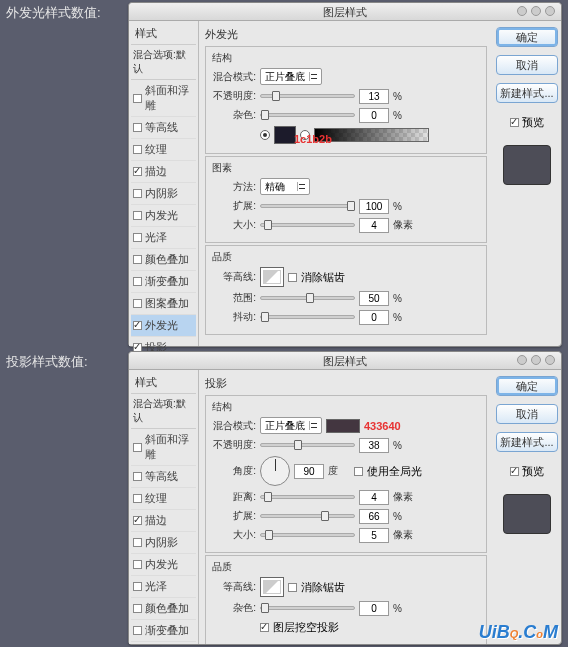 Image resolution: width=568 pixels, height=647 pixels. I want to click on method-select: 精确, so click(285, 186).